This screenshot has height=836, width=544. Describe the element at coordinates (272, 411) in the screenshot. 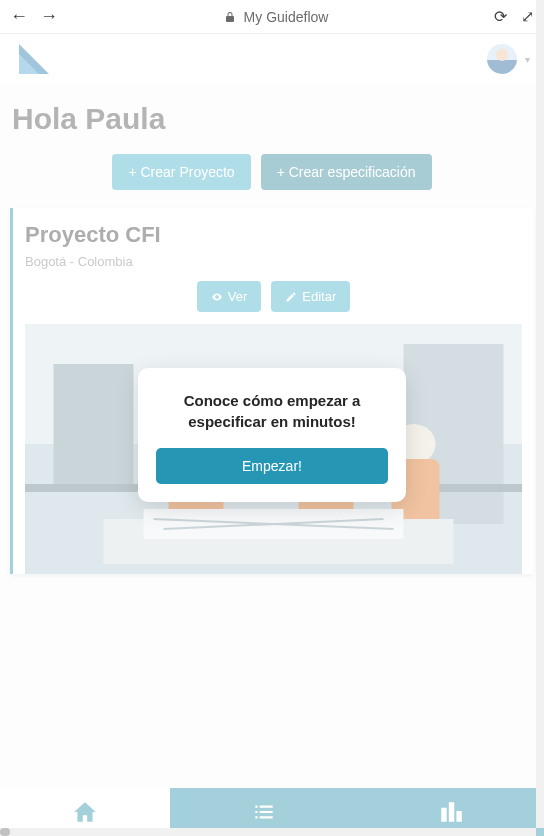

I see `modal-message: Conoce cómo empezar a especificar en min…` at that location.